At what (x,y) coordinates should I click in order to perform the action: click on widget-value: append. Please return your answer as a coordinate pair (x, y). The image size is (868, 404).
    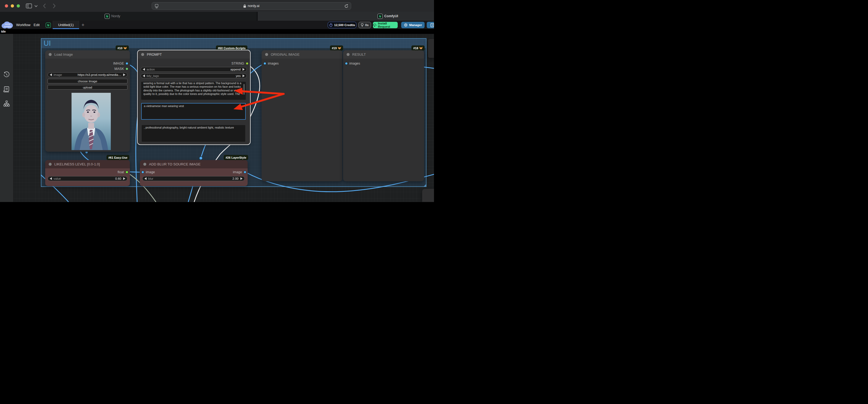
    Looking at the image, I should click on (236, 69).